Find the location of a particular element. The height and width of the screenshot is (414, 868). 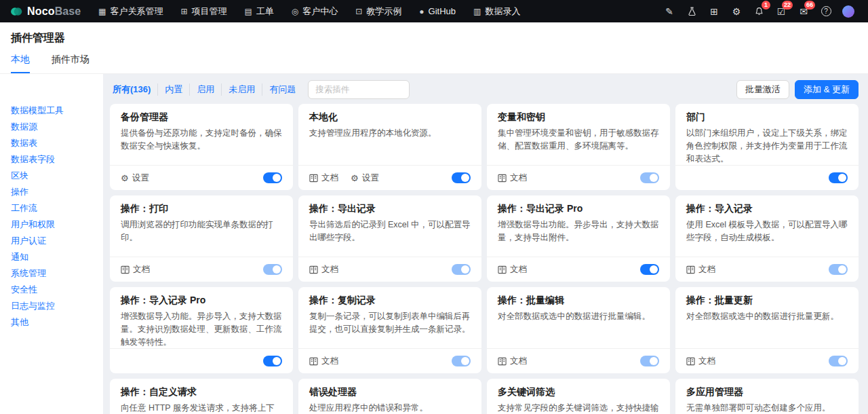

tab-local: 本地 is located at coordinates (20, 64).